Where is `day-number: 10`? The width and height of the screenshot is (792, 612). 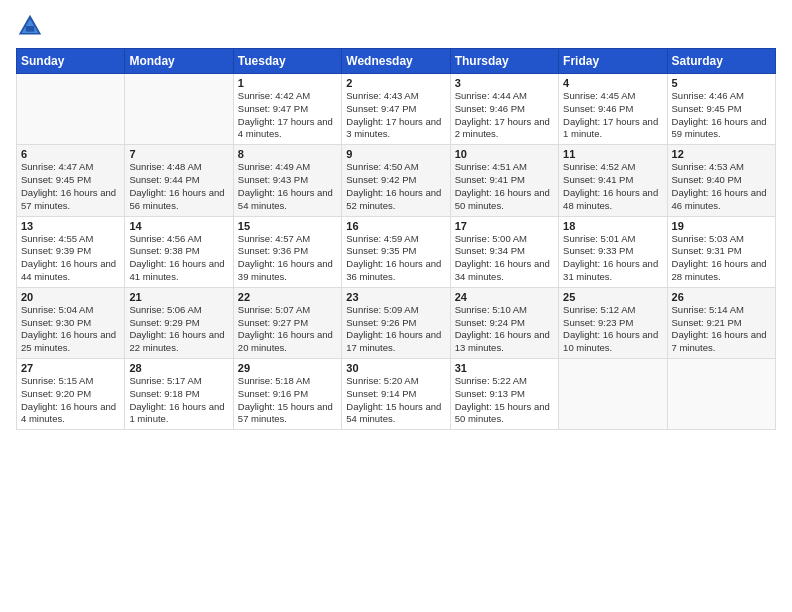 day-number: 10 is located at coordinates (504, 154).